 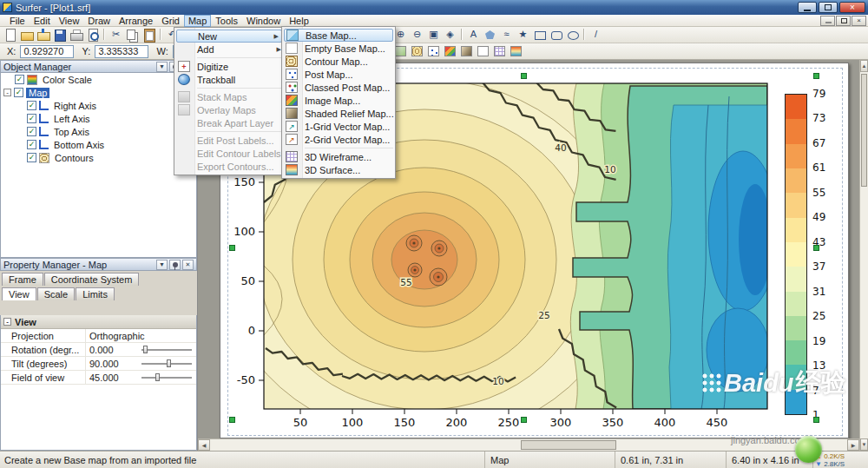 What do you see at coordinates (339, 113) in the screenshot?
I see `new-submenu-item-shaded-relief-map: Shaded Relief Map...` at bounding box center [339, 113].